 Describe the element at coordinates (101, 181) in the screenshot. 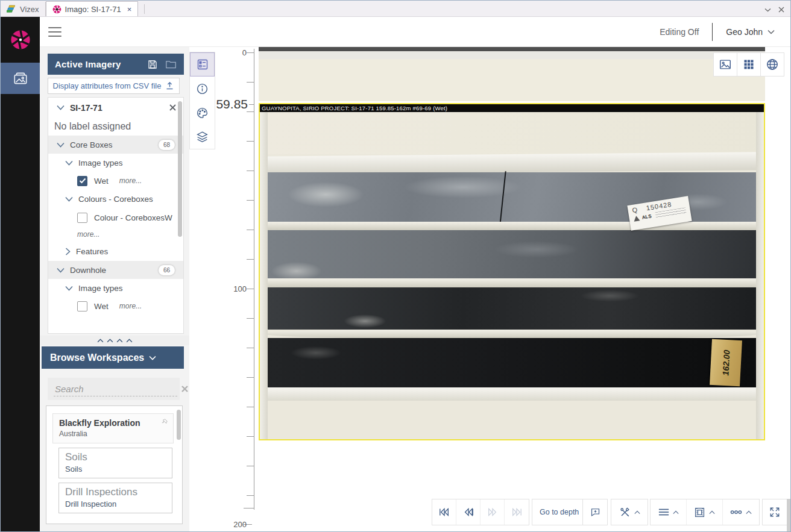

I see `wet-label: Wet` at that location.